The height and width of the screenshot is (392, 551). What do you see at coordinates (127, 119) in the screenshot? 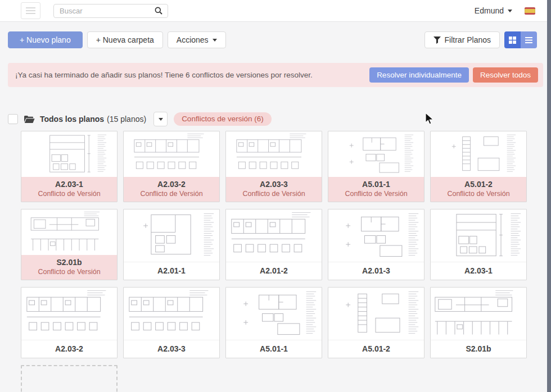
I see `folder-count: (15 planos)` at bounding box center [127, 119].